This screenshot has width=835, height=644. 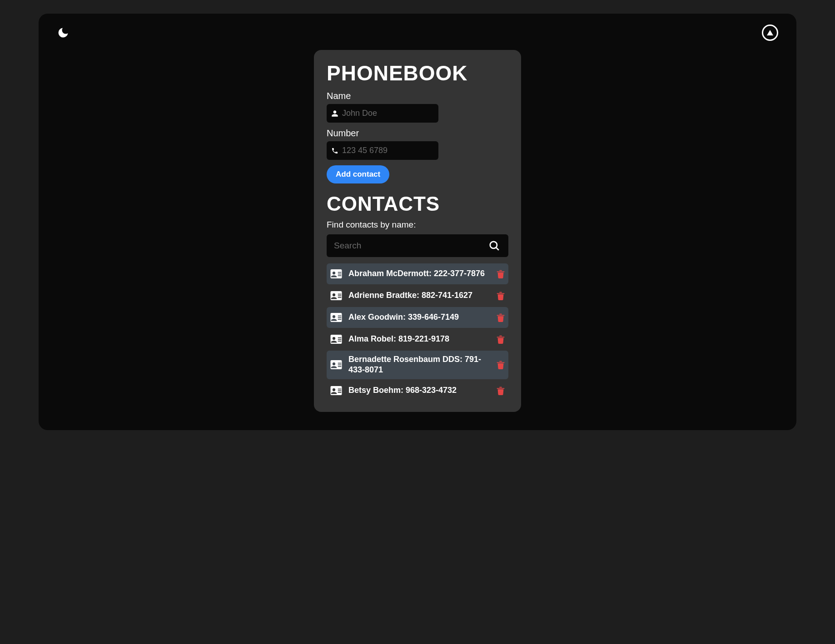 What do you see at coordinates (770, 33) in the screenshot?
I see `triangle-up-icon` at bounding box center [770, 33].